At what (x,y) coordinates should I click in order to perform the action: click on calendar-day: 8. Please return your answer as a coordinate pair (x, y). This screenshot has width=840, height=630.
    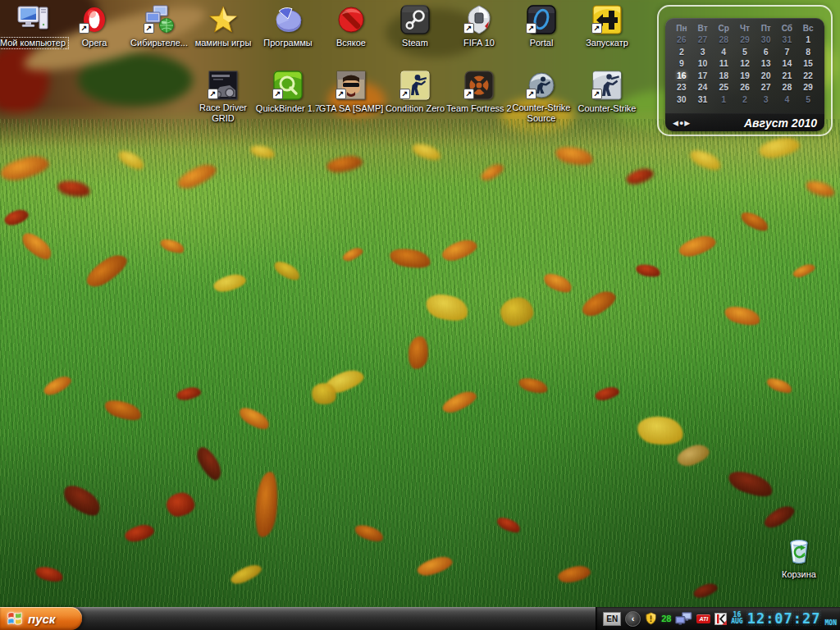
    Looking at the image, I should click on (808, 52).